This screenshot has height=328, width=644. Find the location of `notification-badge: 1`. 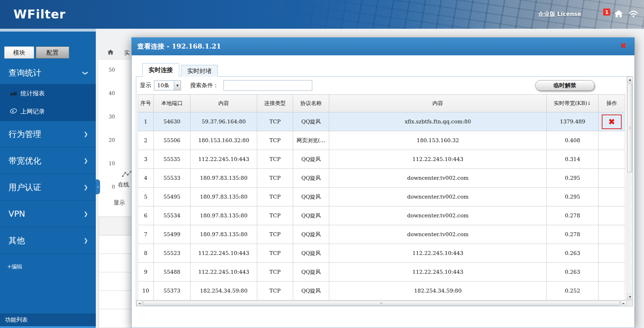

notification-badge: 1 is located at coordinates (607, 12).